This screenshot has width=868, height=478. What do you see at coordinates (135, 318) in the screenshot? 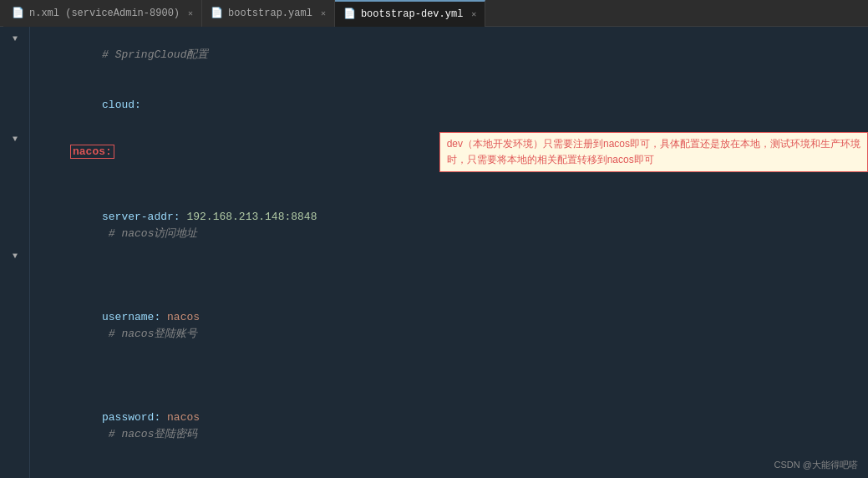
I see `key-username: username:` at bounding box center [135, 318].